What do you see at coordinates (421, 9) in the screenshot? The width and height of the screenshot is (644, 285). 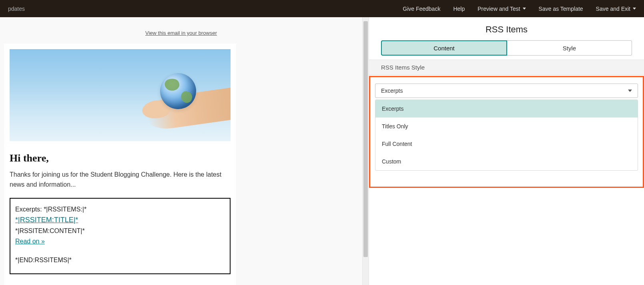 I see `give-feedback-label: Give Feedback` at bounding box center [421, 9].